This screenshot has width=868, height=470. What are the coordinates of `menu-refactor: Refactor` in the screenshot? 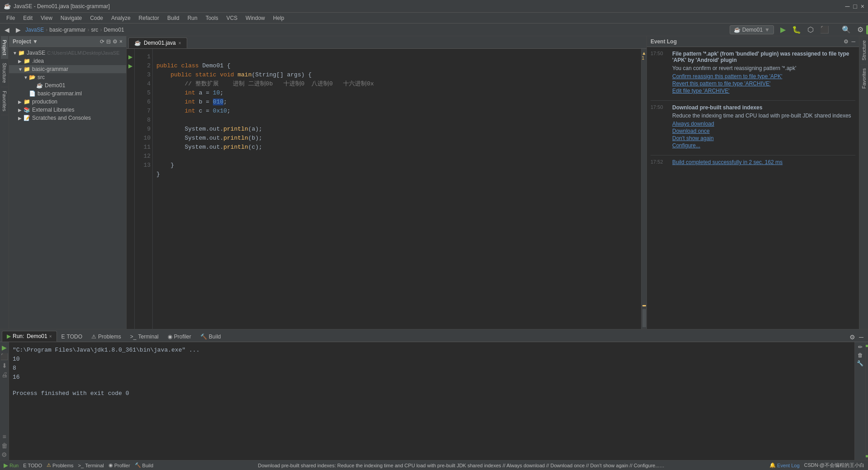 It's located at (149, 18).